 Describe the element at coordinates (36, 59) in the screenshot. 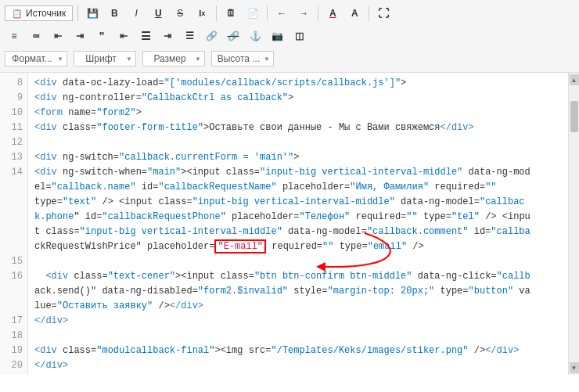

I see `format-dropdown: Формат...` at that location.